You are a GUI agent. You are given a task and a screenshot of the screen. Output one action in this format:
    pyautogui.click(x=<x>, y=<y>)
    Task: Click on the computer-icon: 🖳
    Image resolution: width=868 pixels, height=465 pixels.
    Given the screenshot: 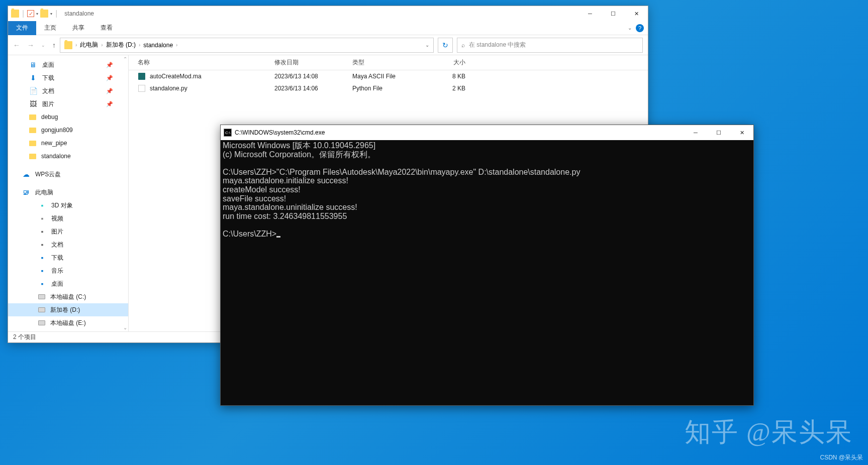 What is the action you would take?
    pyautogui.click(x=26, y=192)
    